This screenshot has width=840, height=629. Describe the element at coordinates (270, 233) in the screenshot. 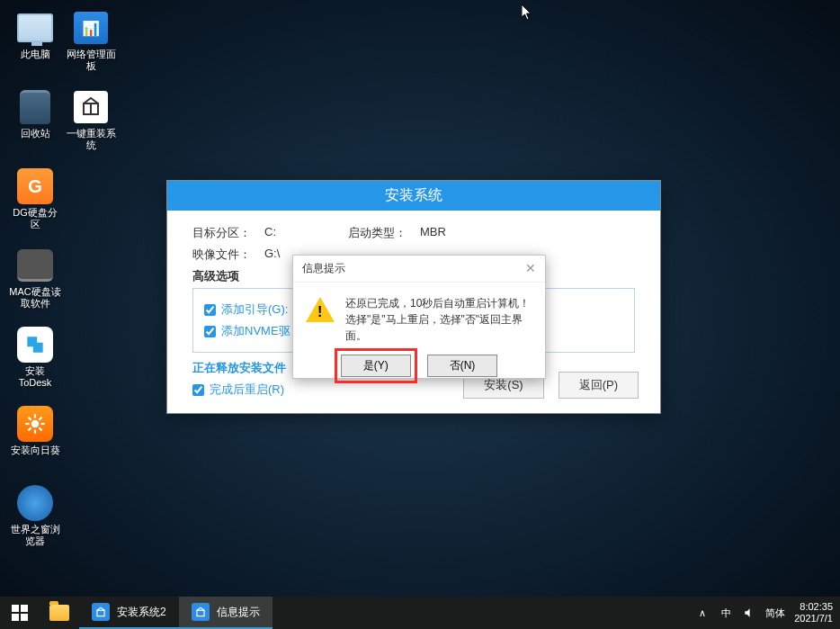

I see `target-partition-value: C:` at that location.